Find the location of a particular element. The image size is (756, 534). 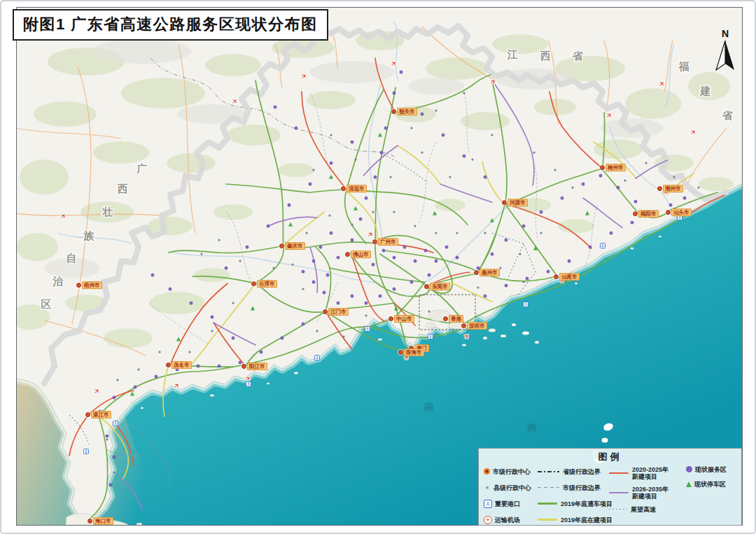

legend-line-dotted is located at coordinates (618, 510).